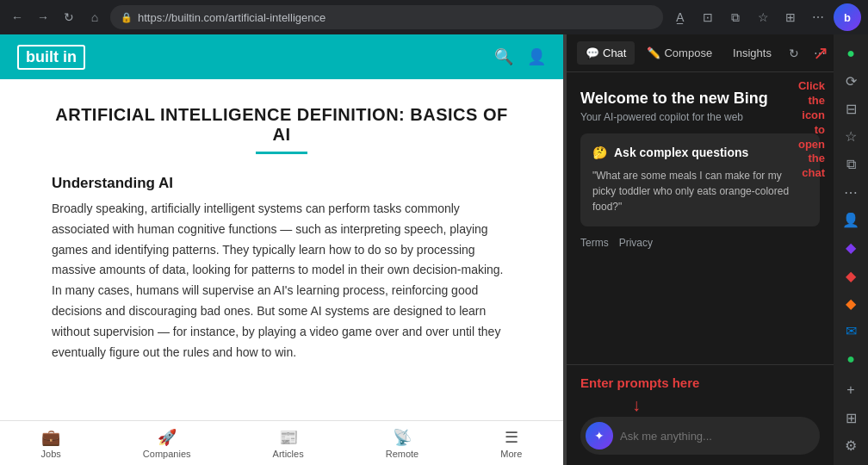 The width and height of the screenshot is (868, 465). What do you see at coordinates (606, 53) in the screenshot?
I see `tab-chat: 💬 Chat` at bounding box center [606, 53].